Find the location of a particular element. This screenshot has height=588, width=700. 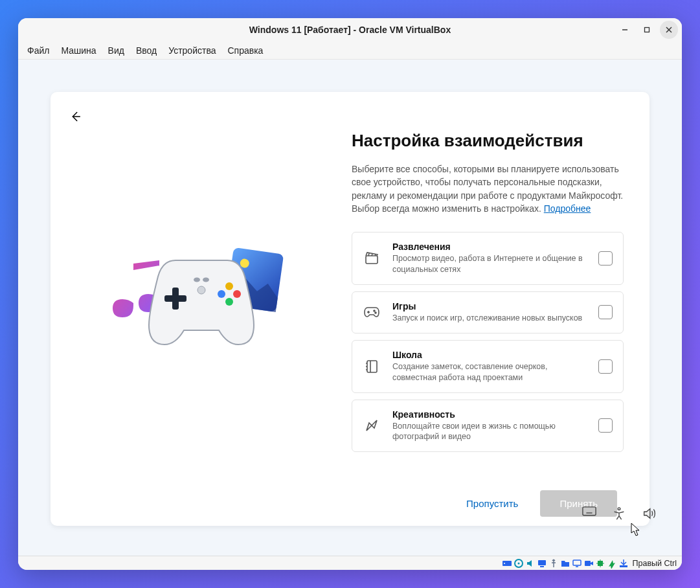

close-button is located at coordinates (669, 30).